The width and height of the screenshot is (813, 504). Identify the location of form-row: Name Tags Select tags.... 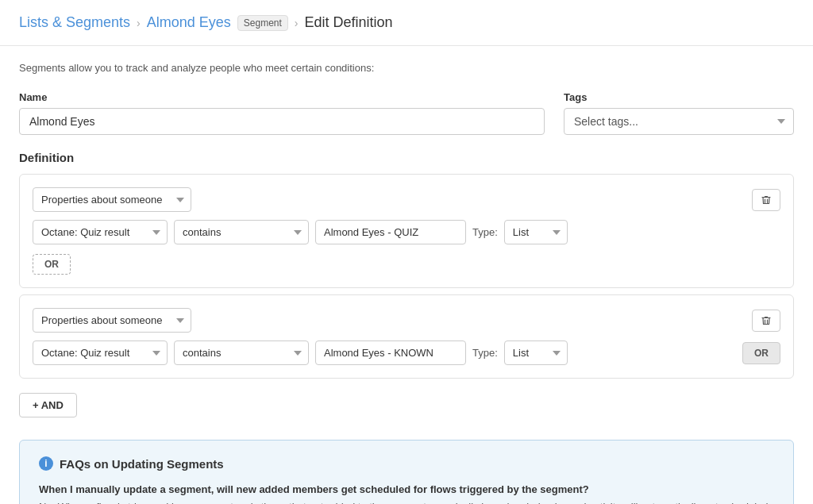
(406, 113).